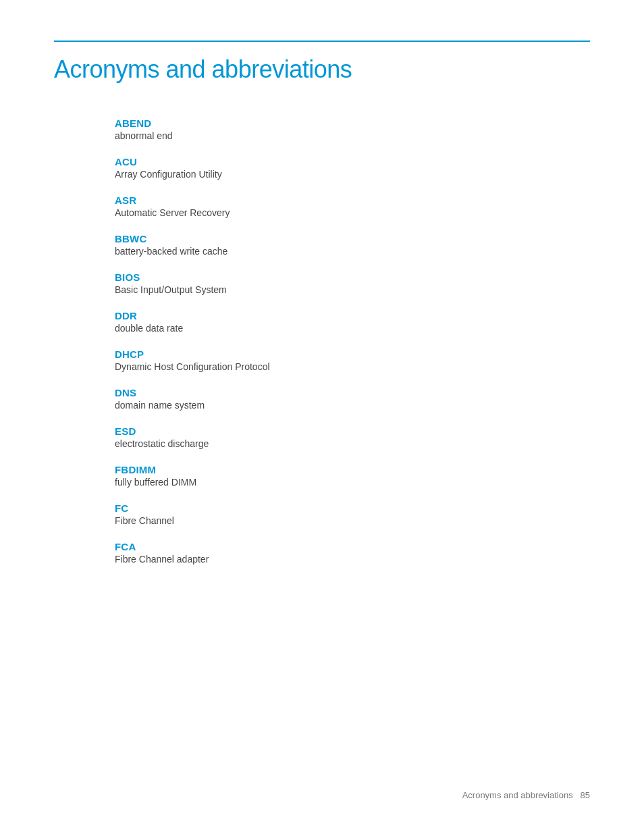 Image resolution: width=644 pixels, height=834 pixels. Describe the element at coordinates (352, 470) in the screenshot. I see `acronym-term: FBDIMM` at that location.